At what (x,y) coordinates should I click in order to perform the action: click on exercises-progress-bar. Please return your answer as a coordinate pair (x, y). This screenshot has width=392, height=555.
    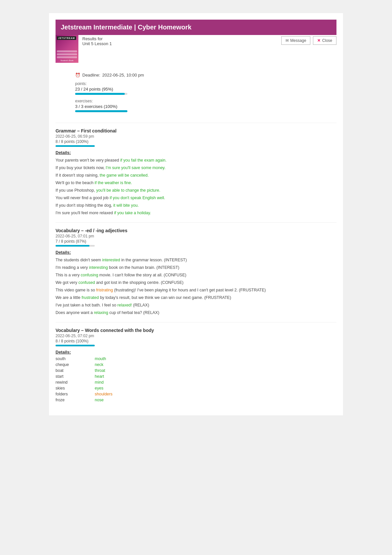
    Looking at the image, I should click on (101, 111).